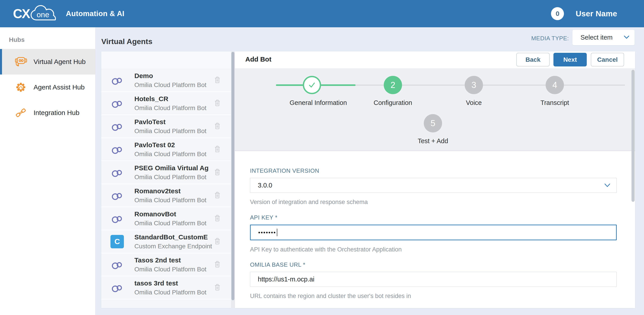 The height and width of the screenshot is (315, 644). What do you see at coordinates (166, 60) in the screenshot?
I see `bot-list-header` at bounding box center [166, 60].